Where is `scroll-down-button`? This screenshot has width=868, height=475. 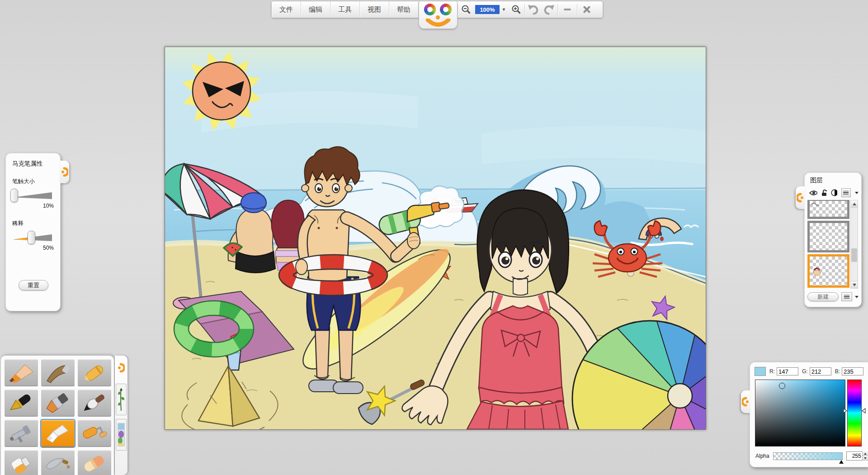
scroll-down-button is located at coordinates (854, 285).